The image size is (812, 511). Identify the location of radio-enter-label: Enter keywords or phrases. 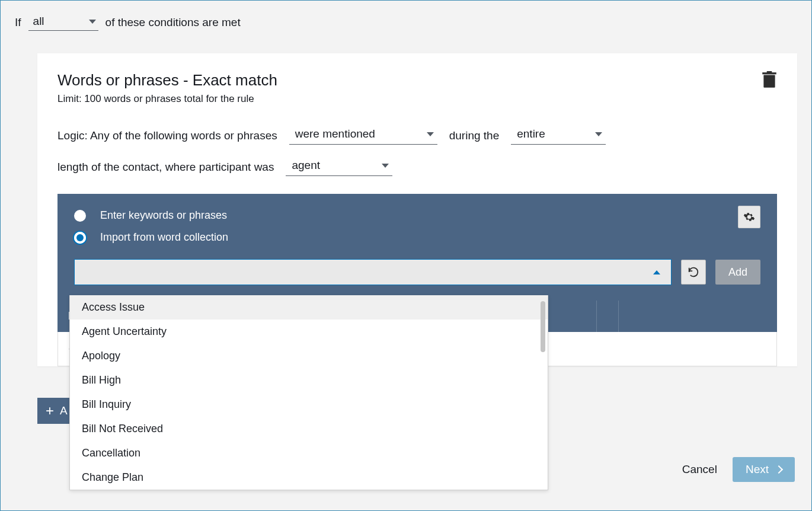
(164, 216).